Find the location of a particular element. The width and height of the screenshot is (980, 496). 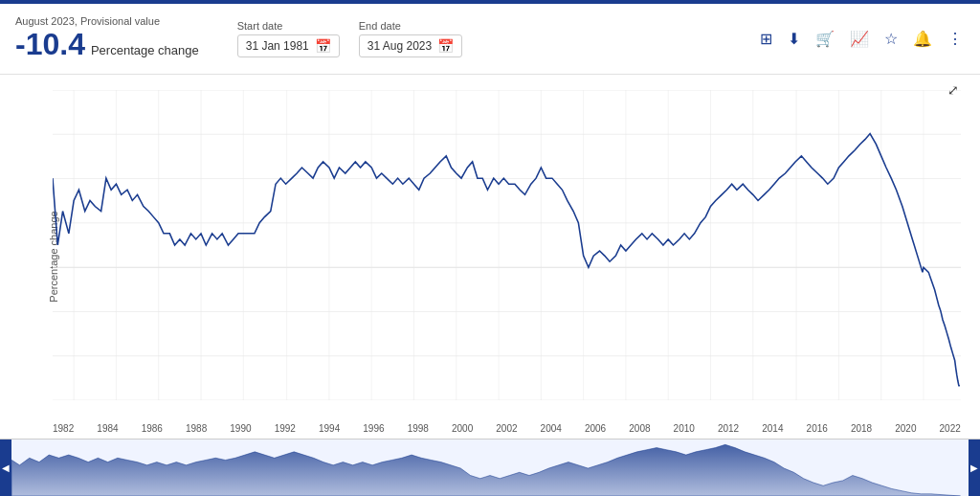

x-label-2012: 2012 is located at coordinates (728, 429).